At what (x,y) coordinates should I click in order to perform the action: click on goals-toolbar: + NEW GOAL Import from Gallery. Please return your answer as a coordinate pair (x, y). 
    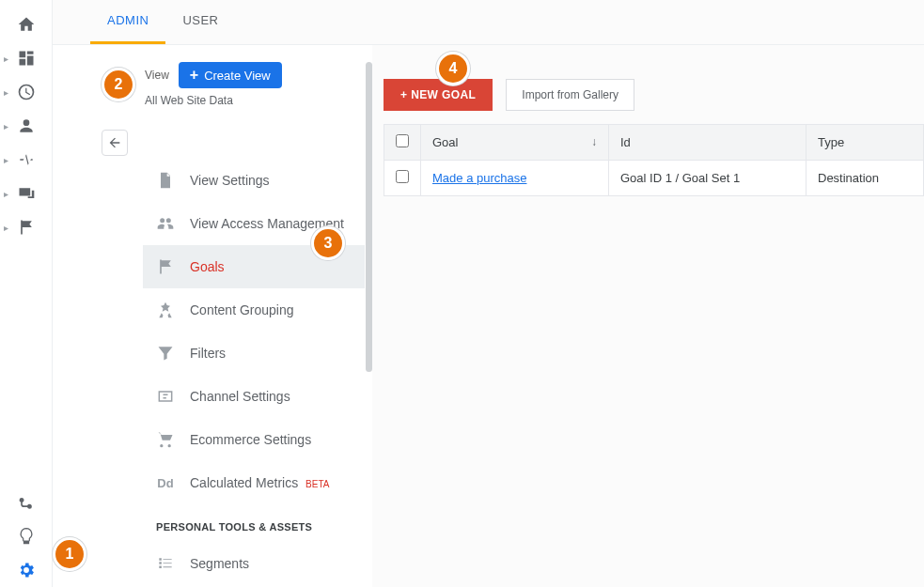
    Looking at the image, I should click on (654, 95).